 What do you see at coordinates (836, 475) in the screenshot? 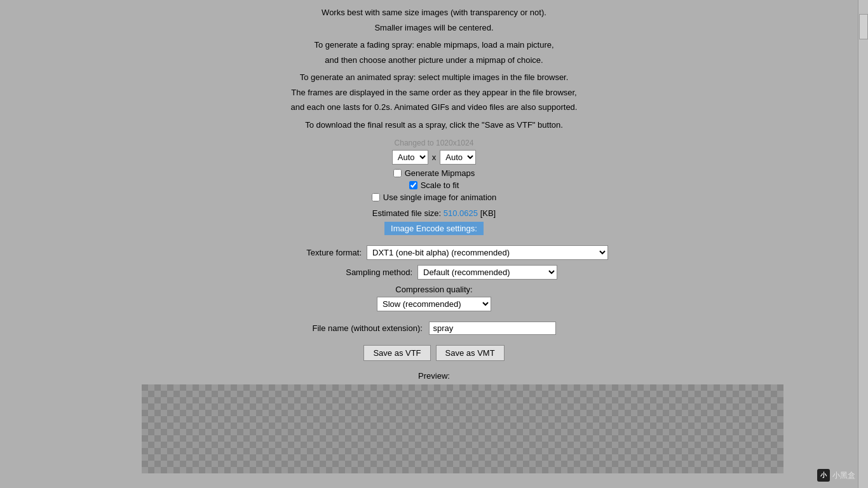
I see `watermark: 小 小黑盒` at bounding box center [836, 475].